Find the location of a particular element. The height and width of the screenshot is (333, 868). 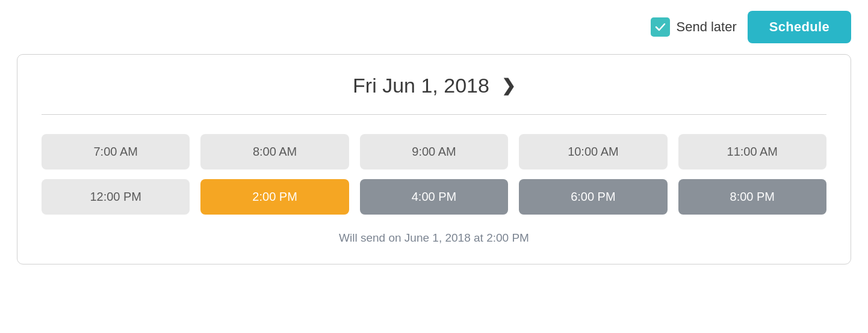

send-later-group: Send later is located at coordinates (693, 27).